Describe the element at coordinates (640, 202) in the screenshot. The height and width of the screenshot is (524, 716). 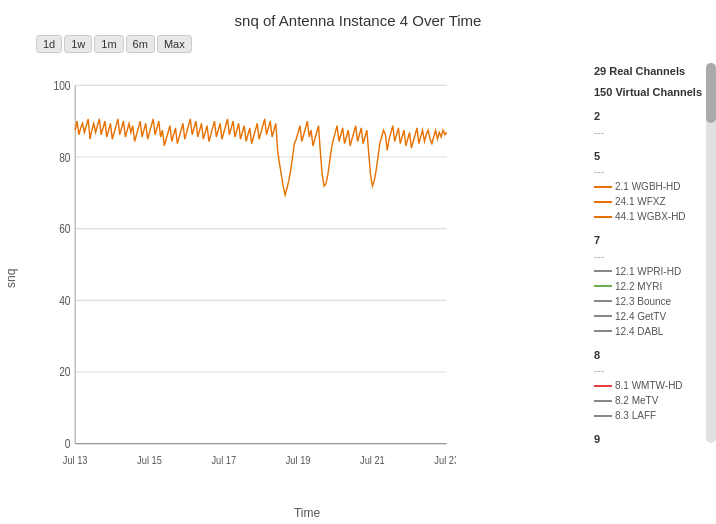
I see `legend-item-label: 24.1 WFXZ` at that location.